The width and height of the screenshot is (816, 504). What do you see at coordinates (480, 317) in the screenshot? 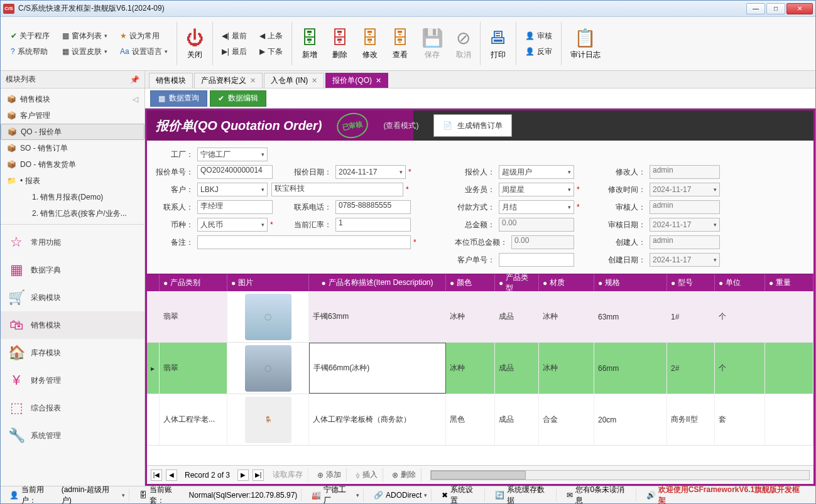
I see `grid-row: 翡翠 ◯ 手镯63mm 冰种 成品 冰种 63mm 1# 个` at bounding box center [480, 317].